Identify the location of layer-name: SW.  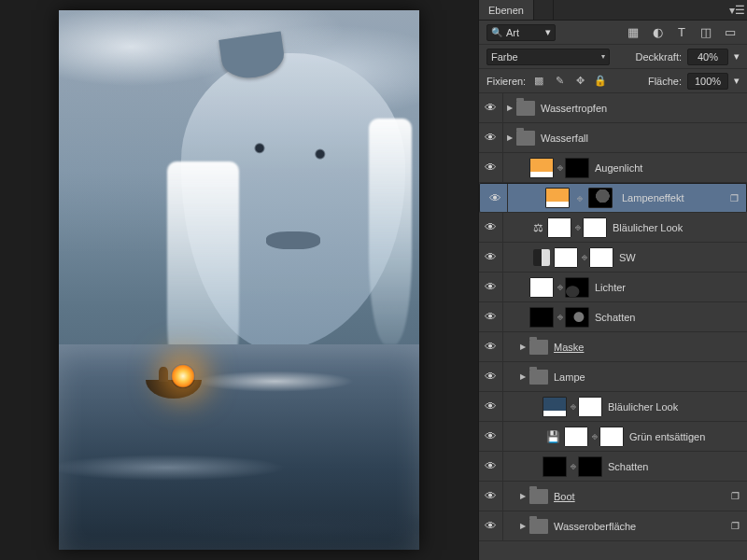
(680, 258).